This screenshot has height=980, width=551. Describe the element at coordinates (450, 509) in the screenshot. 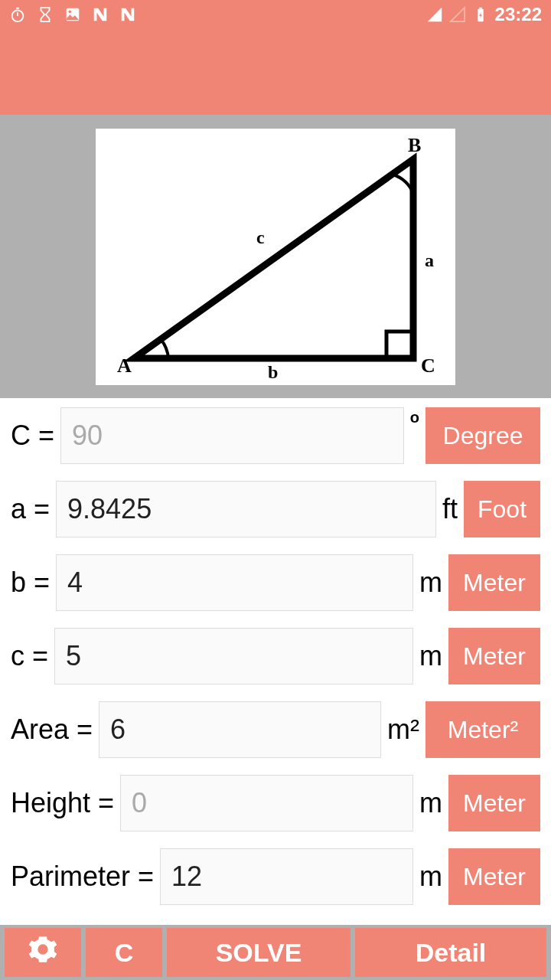

I see `side-a-suffix: ft` at that location.